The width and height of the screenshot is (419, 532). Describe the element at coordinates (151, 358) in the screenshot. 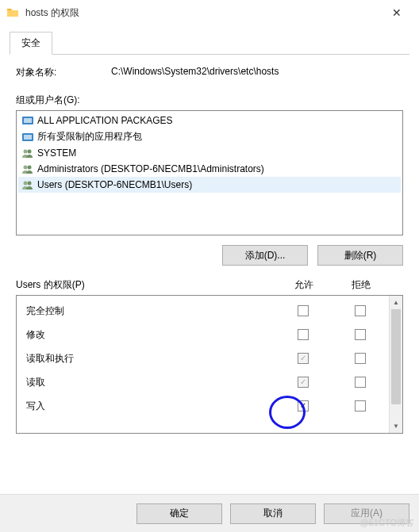

I see `permission-name: 读取和执行` at that location.